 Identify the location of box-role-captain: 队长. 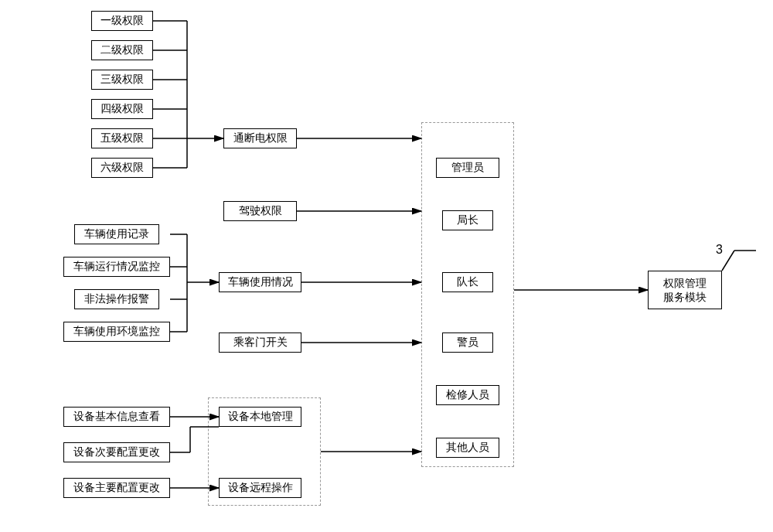
(468, 282).